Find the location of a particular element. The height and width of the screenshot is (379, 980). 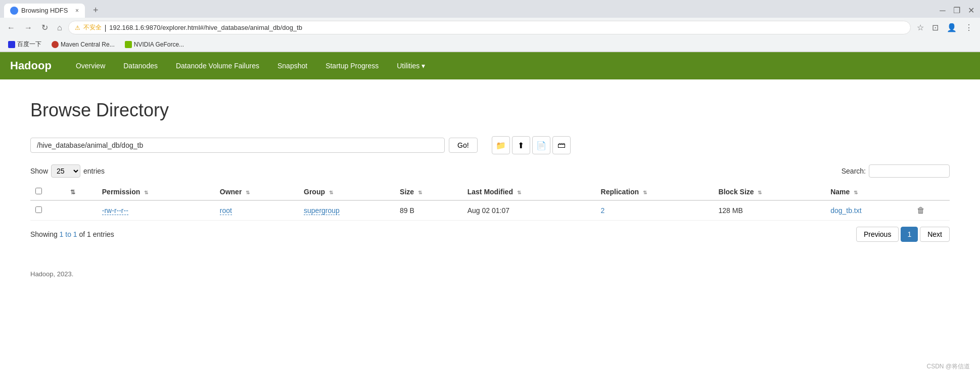

action-icons: 📁 ⬆ 📄 🗃 is located at coordinates (531, 145).